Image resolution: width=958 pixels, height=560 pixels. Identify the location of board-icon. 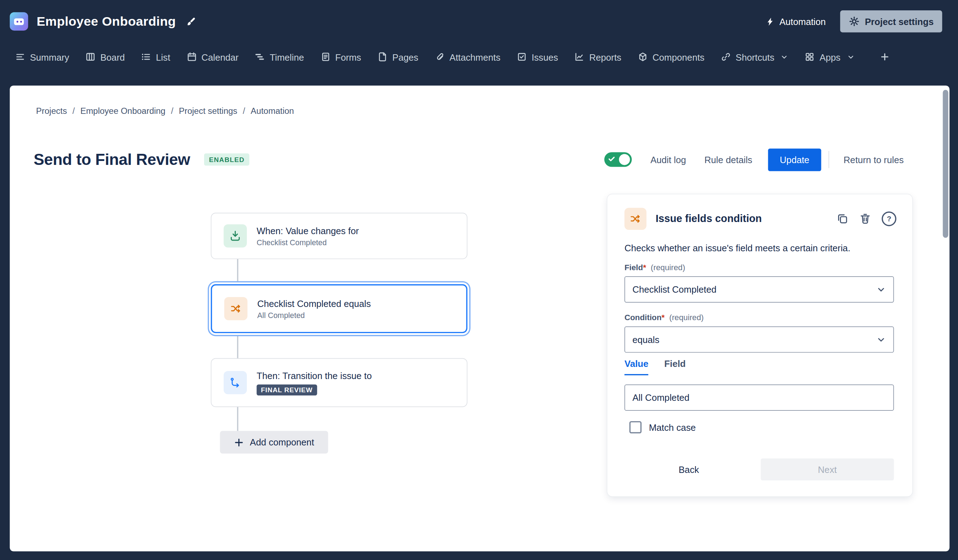
(90, 57).